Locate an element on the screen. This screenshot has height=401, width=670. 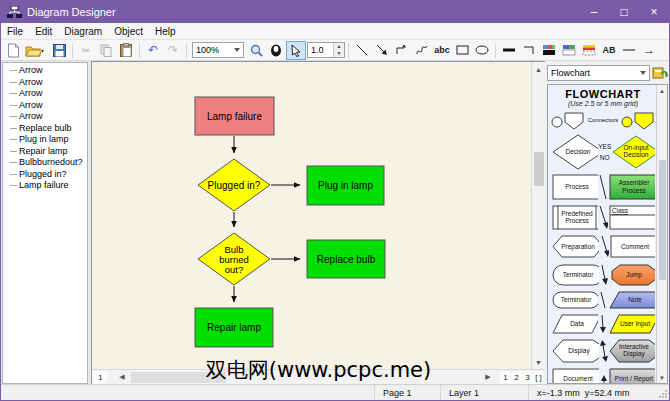
resize-grip is located at coordinates (663, 392).